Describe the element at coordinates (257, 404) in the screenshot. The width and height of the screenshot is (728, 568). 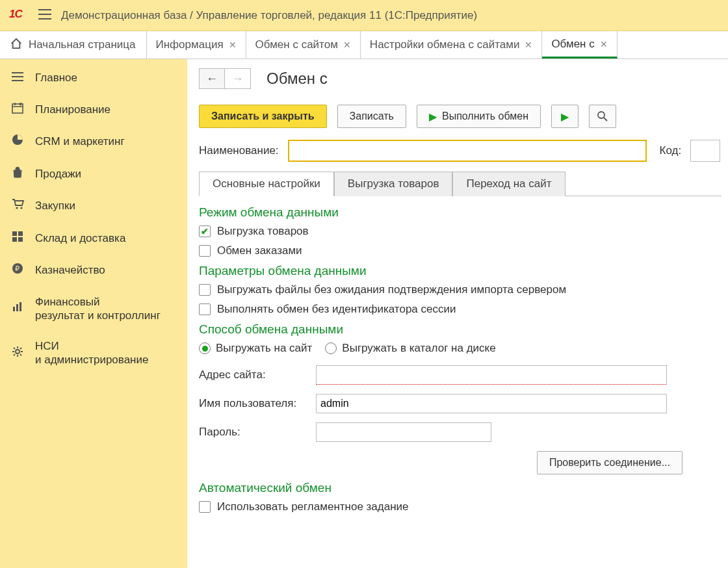
I see `username-label: Имя пользователя:` at that location.